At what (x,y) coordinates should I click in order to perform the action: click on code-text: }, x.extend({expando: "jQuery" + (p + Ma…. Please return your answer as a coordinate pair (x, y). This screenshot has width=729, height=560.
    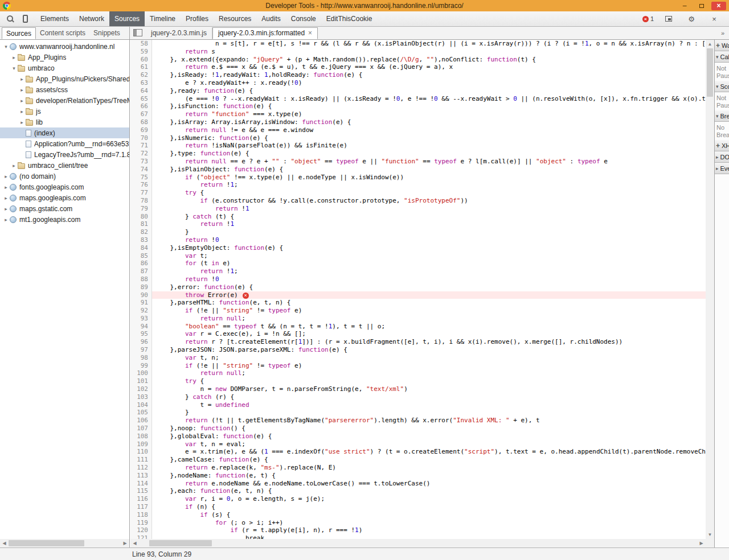
    Looking at the image, I should click on (429, 60).